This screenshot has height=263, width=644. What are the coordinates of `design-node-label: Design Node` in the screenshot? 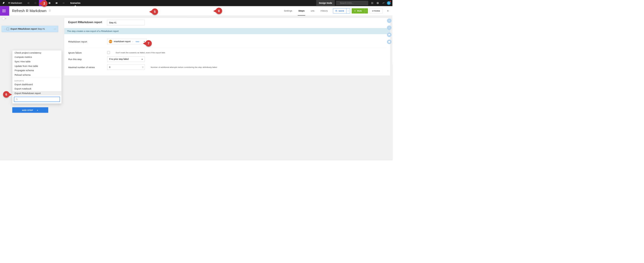 It's located at (326, 3).